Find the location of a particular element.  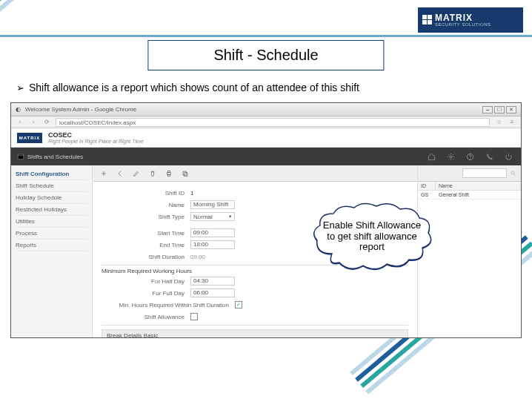

nav-back-button: ‹ is located at coordinates (20, 122).